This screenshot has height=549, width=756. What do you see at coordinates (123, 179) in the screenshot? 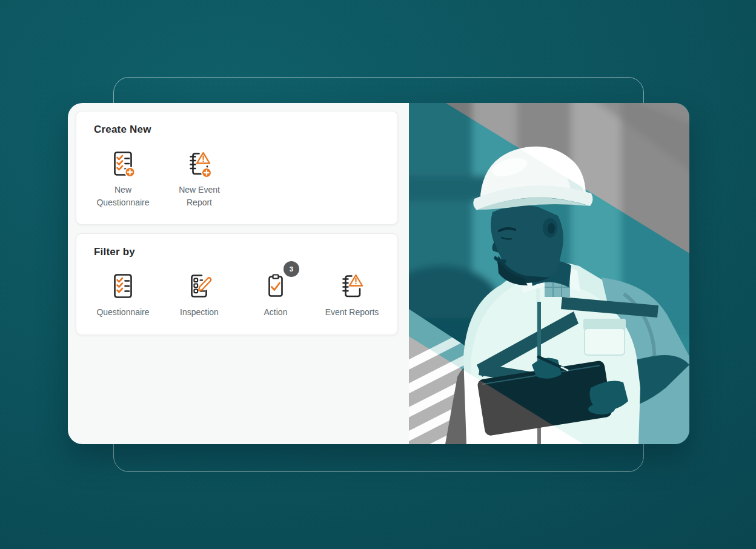
I see `new-questionnaire-button: New Questionnaire` at bounding box center [123, 179].